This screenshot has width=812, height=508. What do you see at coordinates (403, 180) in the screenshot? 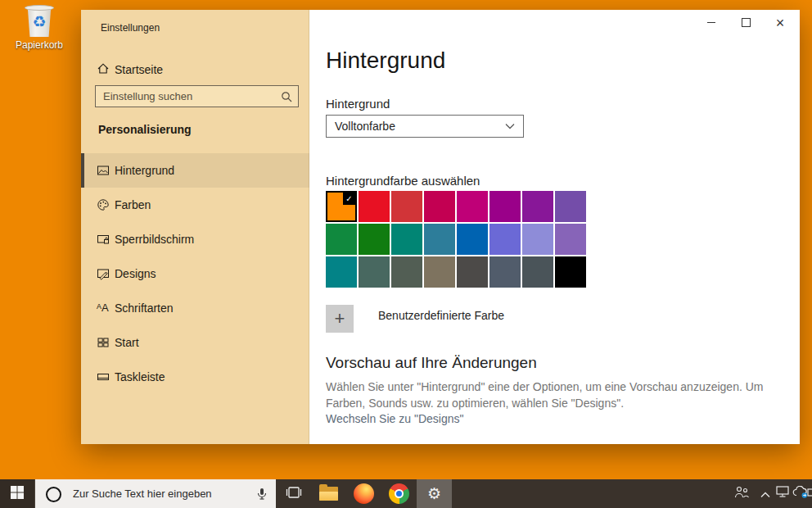
I see `color-picker-label: Hintergrundfarbe auswählen` at bounding box center [403, 180].